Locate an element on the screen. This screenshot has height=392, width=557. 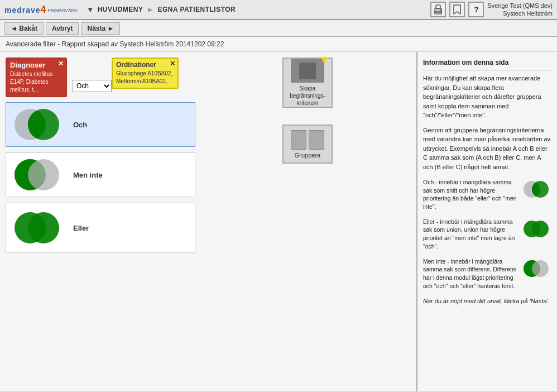
info-venn-och: Och - innebär i mängdlära samma sak som … is located at coordinates (487, 194).